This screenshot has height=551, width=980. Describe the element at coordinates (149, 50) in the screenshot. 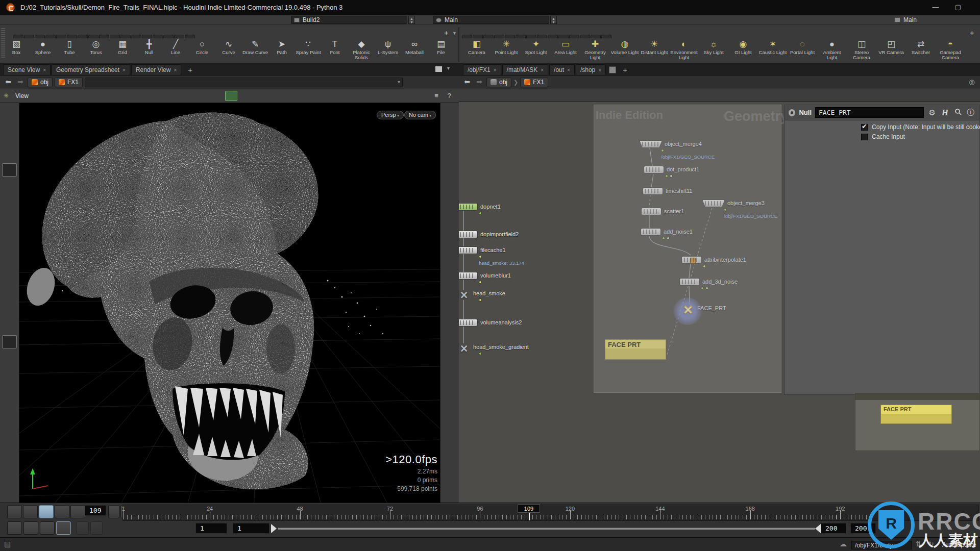

I see `shelf-tool: ╋ Null` at that location.